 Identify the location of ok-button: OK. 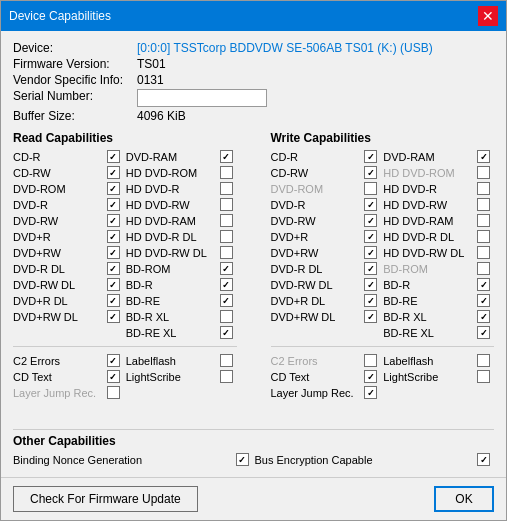
(464, 499).